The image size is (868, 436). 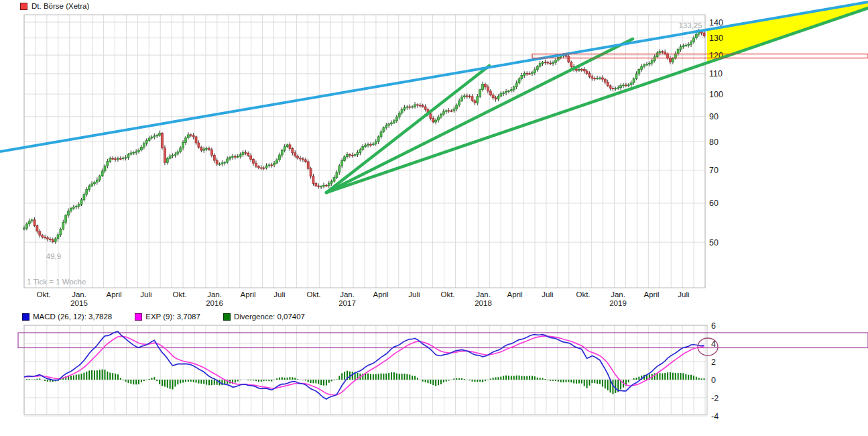 What do you see at coordinates (716, 95) in the screenshot?
I see `price-tick-label: 100` at bounding box center [716, 95].